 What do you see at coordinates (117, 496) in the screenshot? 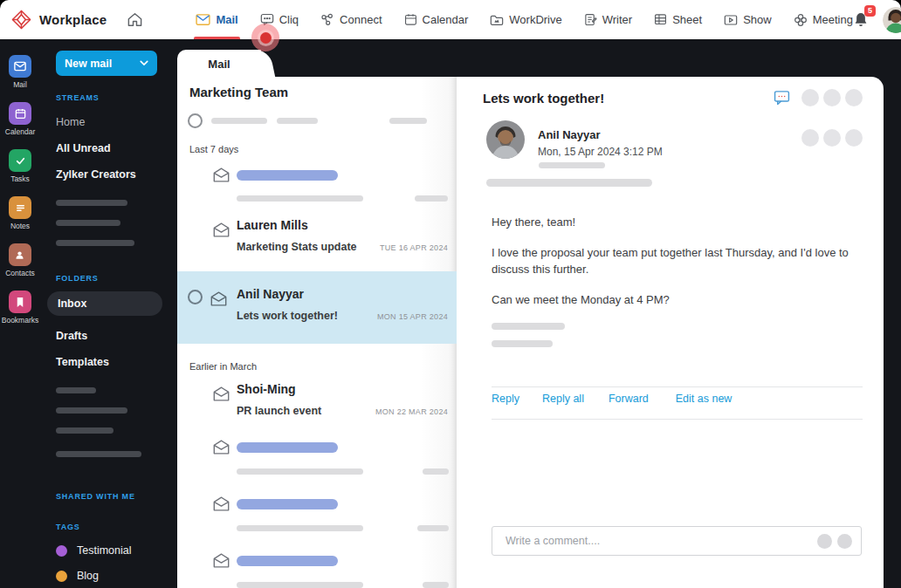
I see `shared-section-label: SHARED WITH ME` at bounding box center [117, 496].